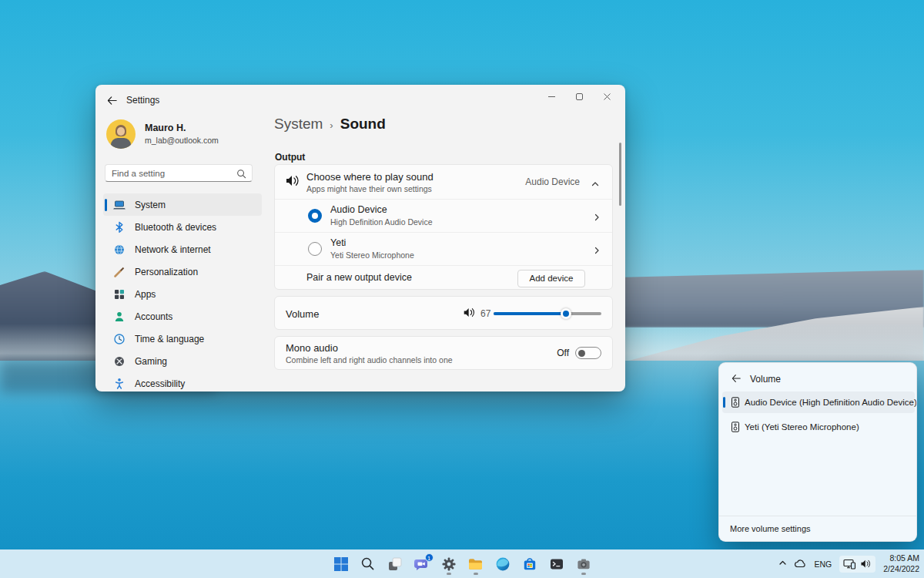  Describe the element at coordinates (444, 278) in the screenshot. I see `pair-device-row: Pair a new output device Add device` at that location.